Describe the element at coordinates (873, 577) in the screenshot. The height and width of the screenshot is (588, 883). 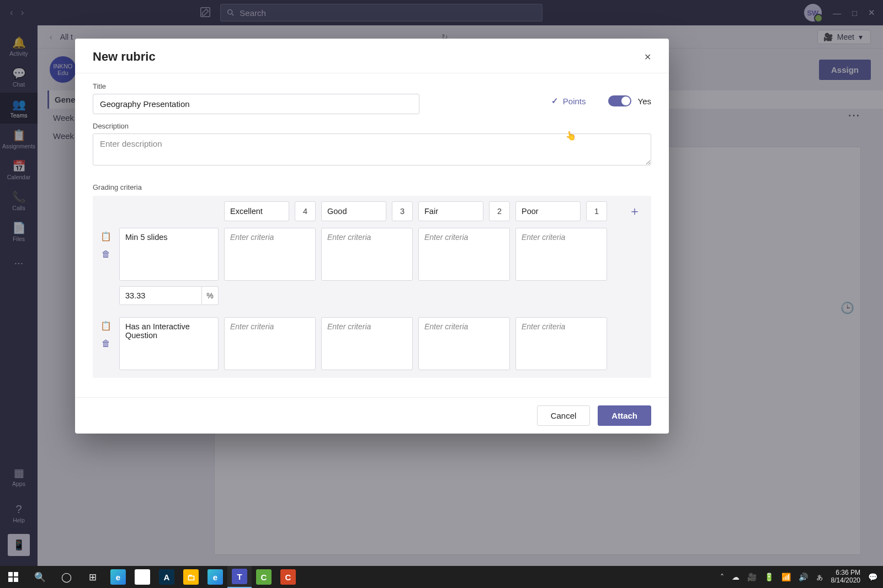
I see `action-center-icon: 💬` at that location.